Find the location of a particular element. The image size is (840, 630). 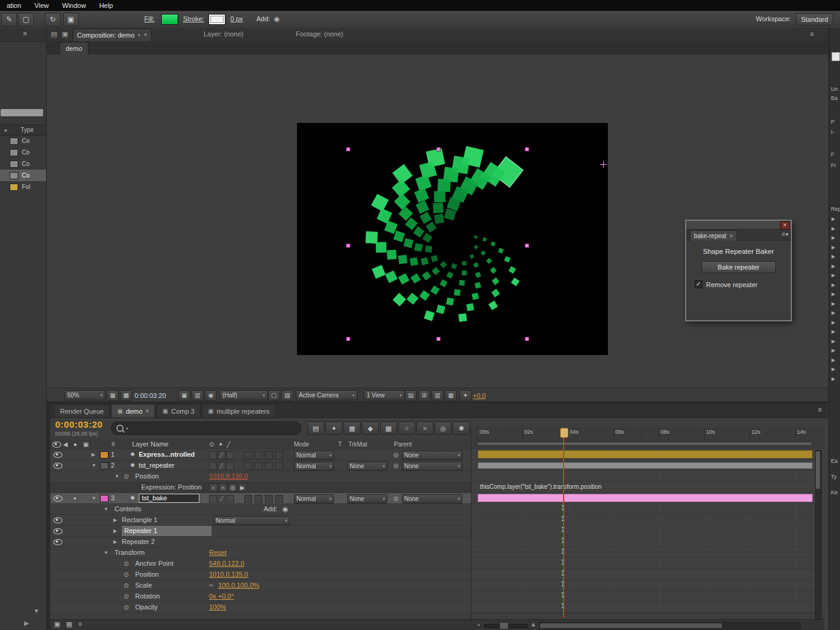

project-item-fol: Fol is located at coordinates (23, 187).